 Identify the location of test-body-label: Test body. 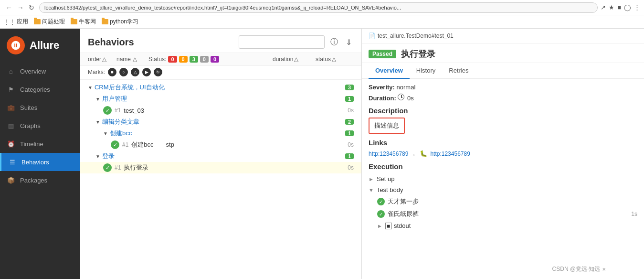
(390, 190).